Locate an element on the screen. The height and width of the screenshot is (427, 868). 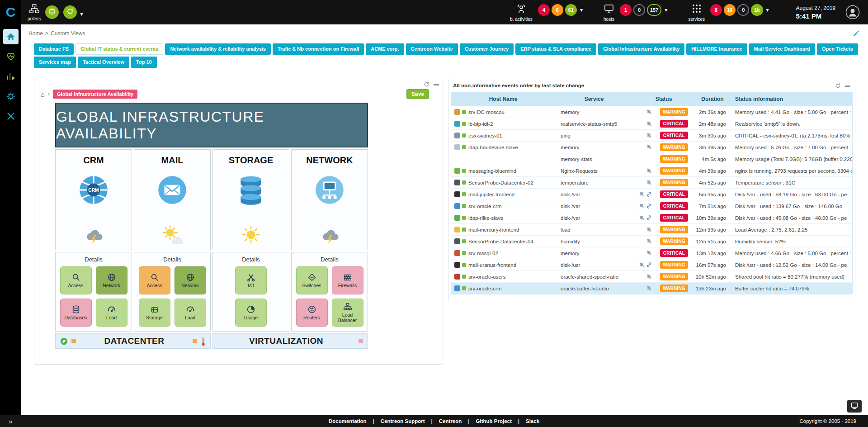
footer-link-github-project: Github Project is located at coordinates (494, 421).